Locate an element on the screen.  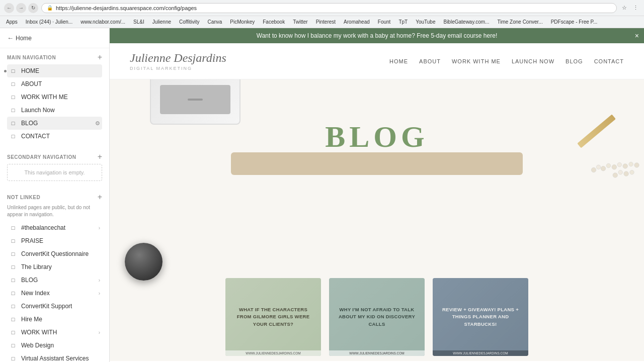
bookmark-nclabor: www.nclabor.com/... is located at coordinates (103, 22).